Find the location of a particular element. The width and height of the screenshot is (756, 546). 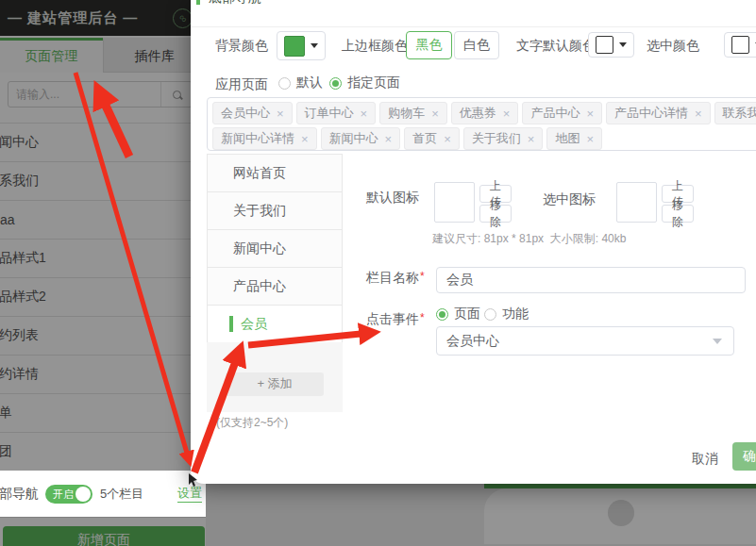

text-color-picker is located at coordinates (612, 45).